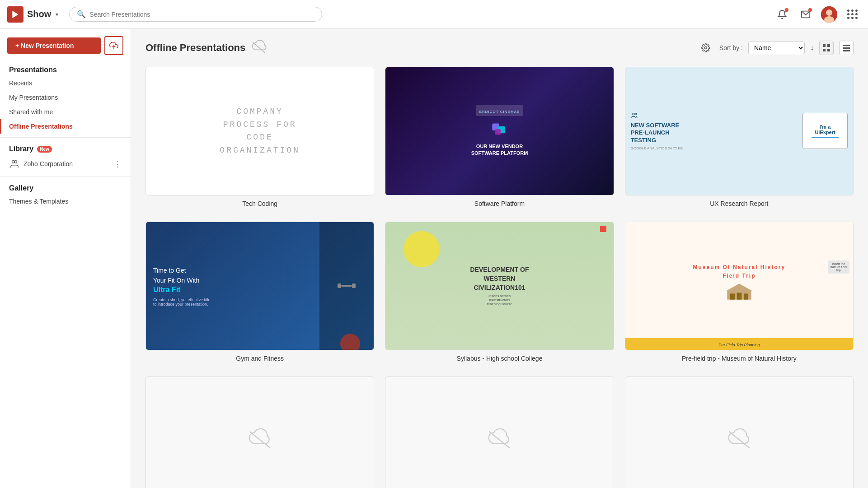 This screenshot has height=488, width=868. Describe the element at coordinates (846, 48) in the screenshot. I see `list-view-button` at that location.